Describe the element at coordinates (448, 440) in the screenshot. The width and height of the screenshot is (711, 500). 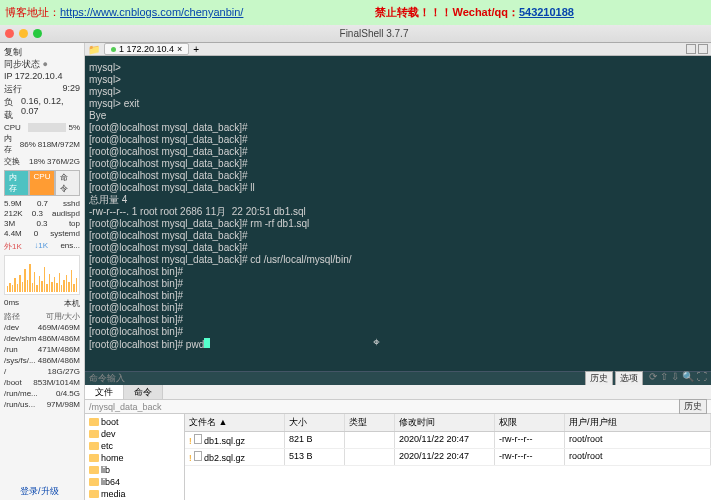
I see `file-row: ! db1.sql.gz821 B2020/11/22 20:47-rw-r--…` at that location.